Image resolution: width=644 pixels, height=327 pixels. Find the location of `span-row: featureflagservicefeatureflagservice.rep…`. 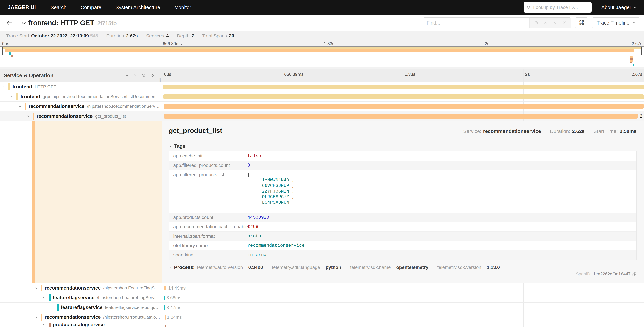

span-row: featureflagservicefeatureflagservice.rep… is located at coordinates (322, 308).